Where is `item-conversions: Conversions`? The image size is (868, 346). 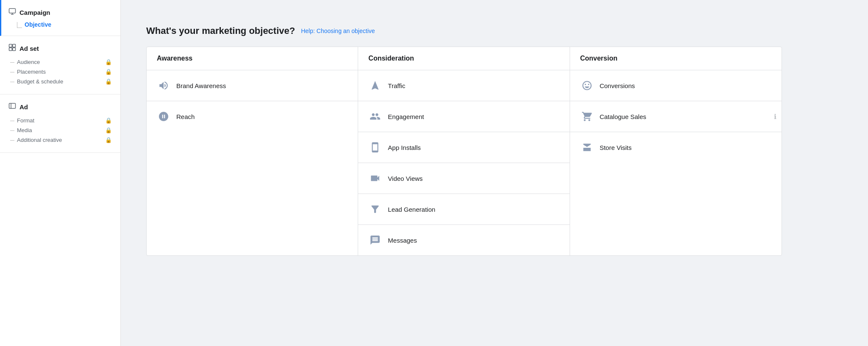
item-conversions: Conversions is located at coordinates (676, 86).